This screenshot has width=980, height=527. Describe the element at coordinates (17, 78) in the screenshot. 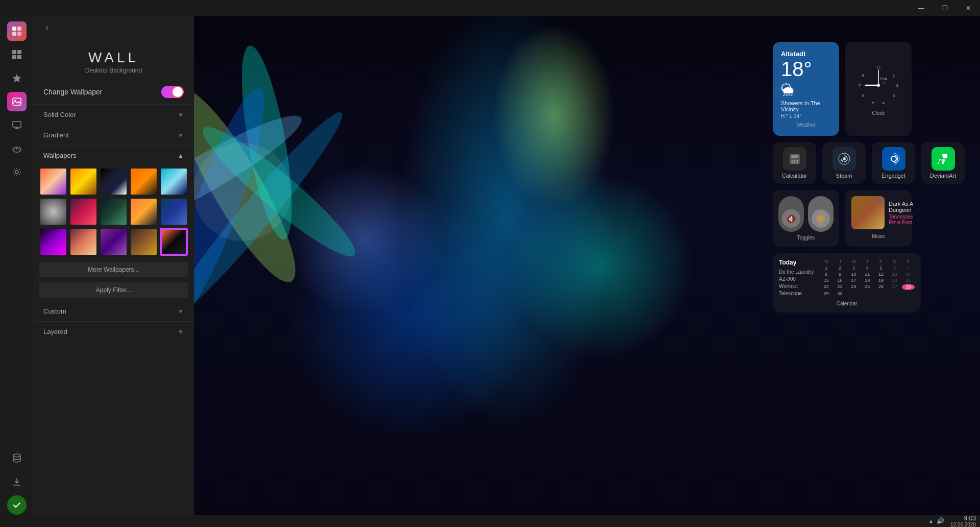

I see `sidebar-item-star` at that location.